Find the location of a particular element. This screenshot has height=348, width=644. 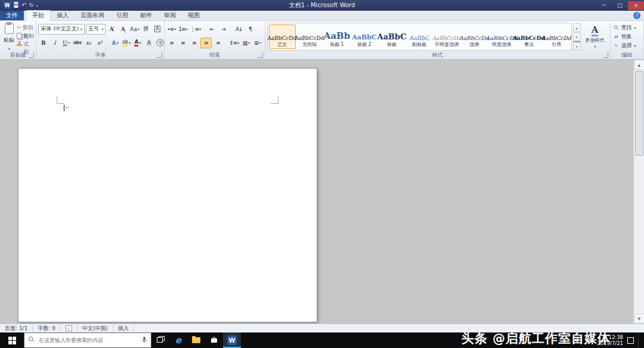

microphone-icon is located at coordinates (144, 340).